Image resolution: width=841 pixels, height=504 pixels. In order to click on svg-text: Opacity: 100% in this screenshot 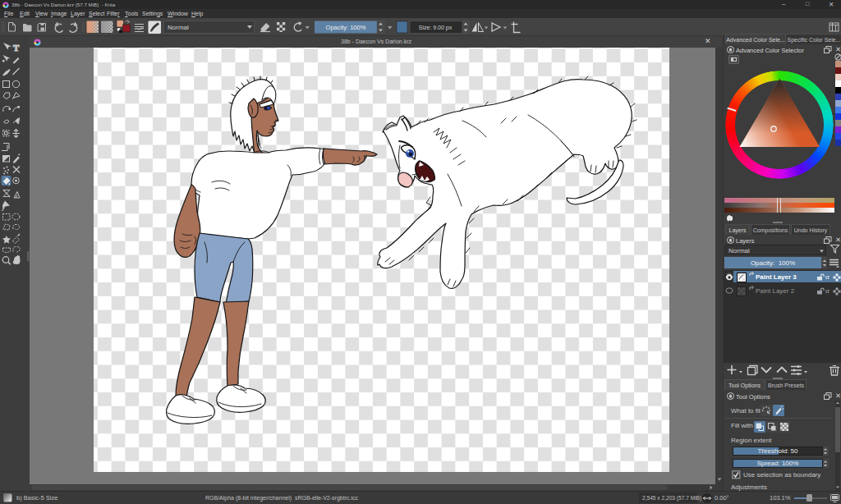, I will do `click(347, 28)`.